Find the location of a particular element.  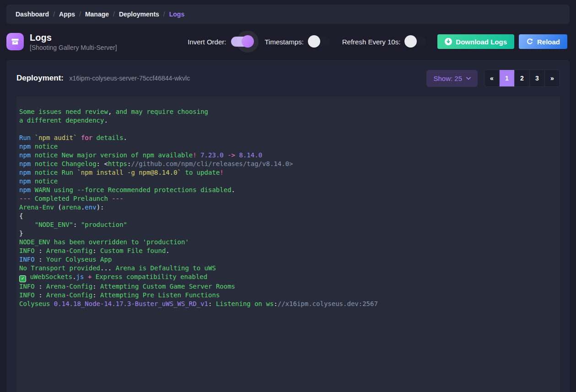

log-line: Arena-Env (arena.env): is located at coordinates (288, 208).